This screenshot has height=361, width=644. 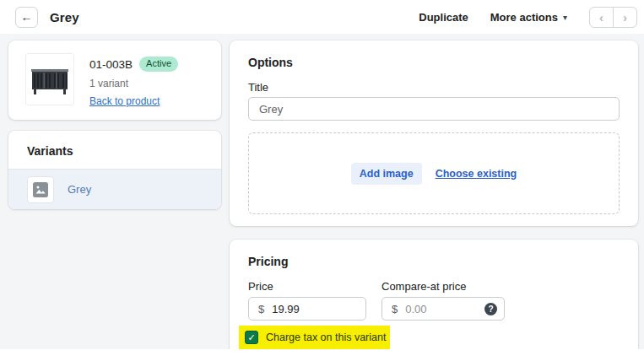 I want to click on back-arrow-icon: ←, so click(x=27, y=17).